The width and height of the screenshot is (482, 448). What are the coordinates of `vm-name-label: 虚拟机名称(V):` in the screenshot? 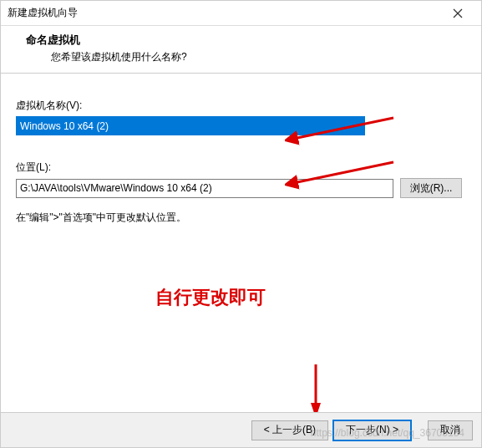 It's located at (241, 105).